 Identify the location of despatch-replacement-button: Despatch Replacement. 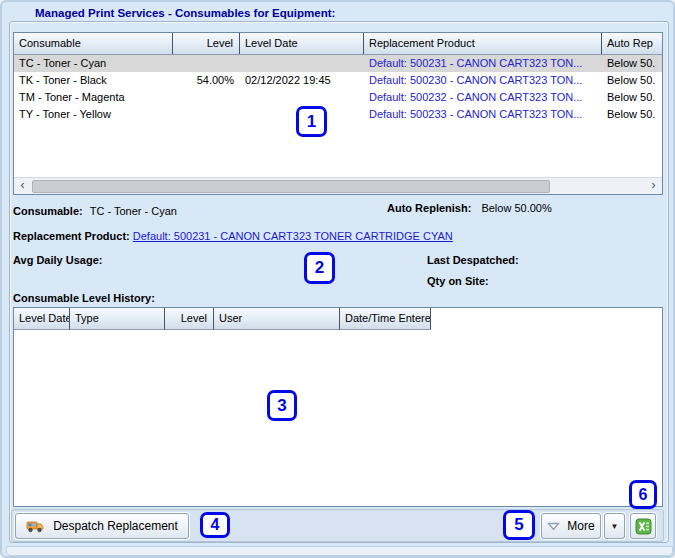
(102, 526).